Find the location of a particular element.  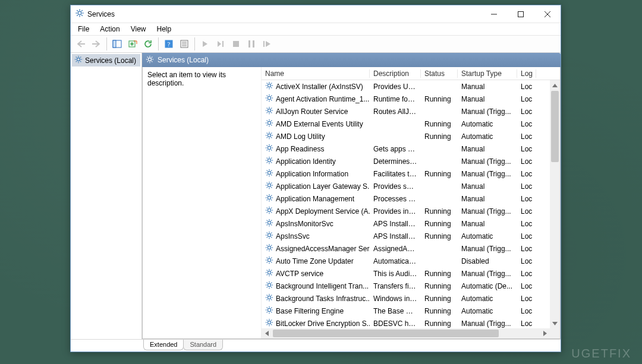

service-row: Base Filtering EngineThe Base Filt...Run… is located at coordinates (411, 311).